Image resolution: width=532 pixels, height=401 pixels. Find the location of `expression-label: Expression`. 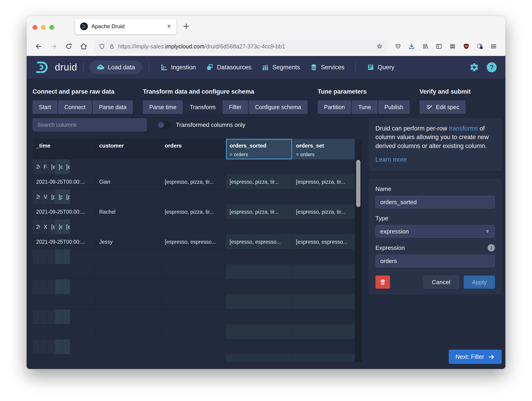

expression-label: Expression is located at coordinates (390, 248).